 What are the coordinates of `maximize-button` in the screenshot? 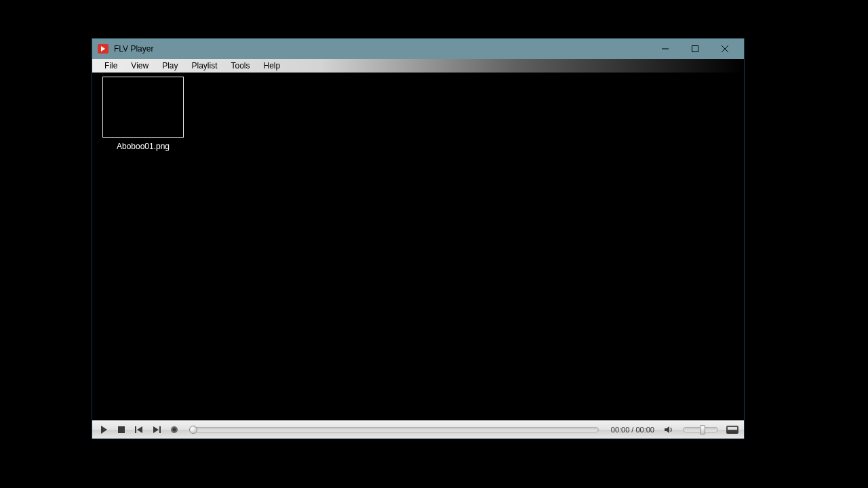 It's located at (695, 49).